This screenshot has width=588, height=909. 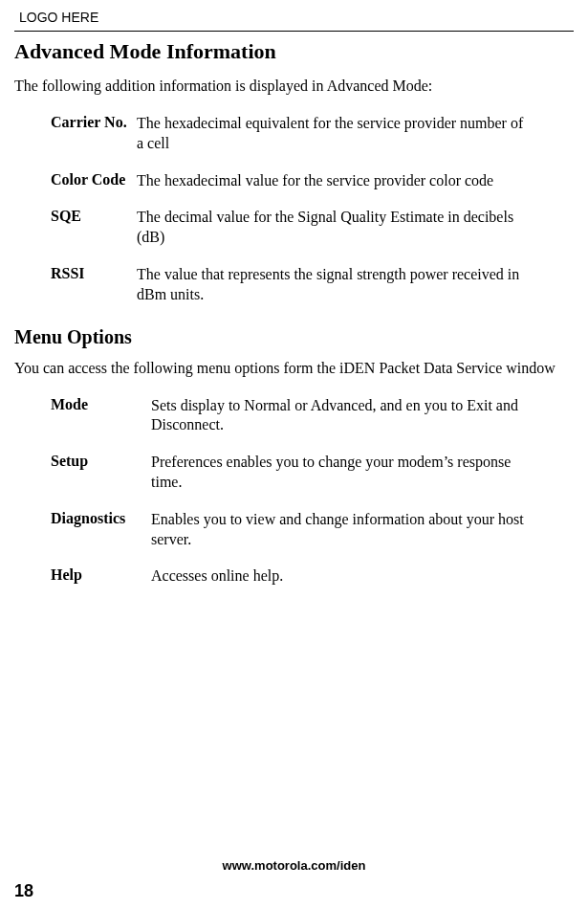 I want to click on def-desc: The hexadecimal equivalent for the servi…, so click(x=331, y=134).